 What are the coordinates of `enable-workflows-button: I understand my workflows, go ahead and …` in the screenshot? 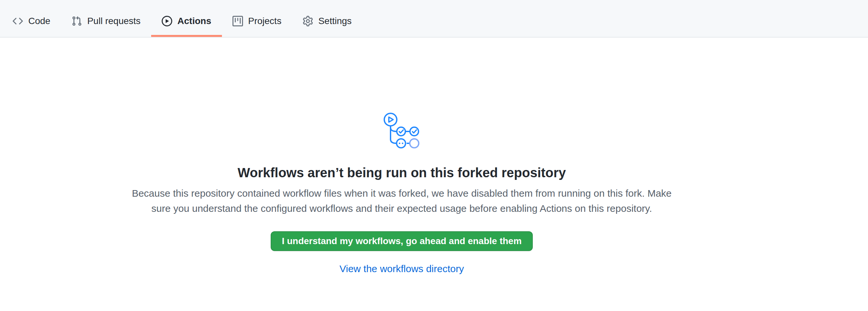 It's located at (402, 241).